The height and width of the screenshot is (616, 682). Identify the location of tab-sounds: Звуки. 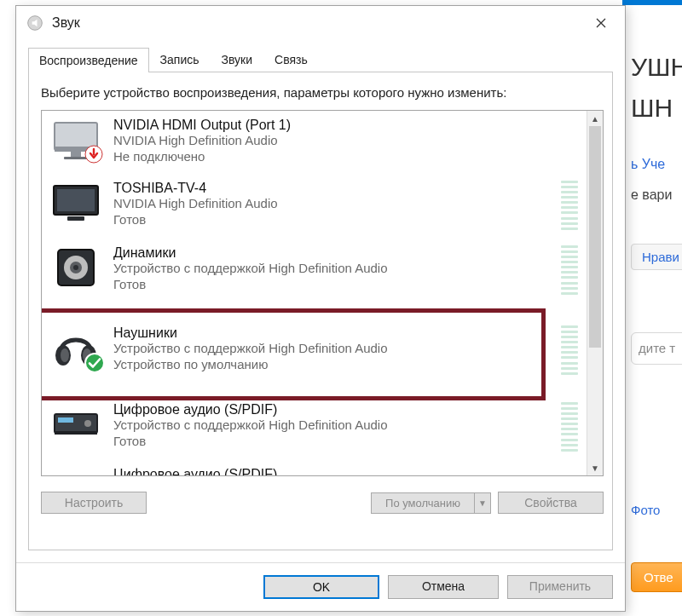
(237, 60).